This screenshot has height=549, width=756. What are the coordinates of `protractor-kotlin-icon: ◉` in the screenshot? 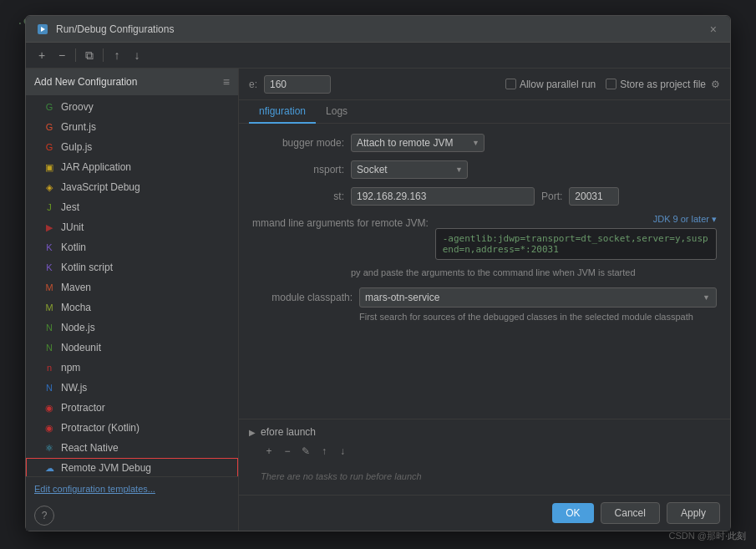 It's located at (49, 428).